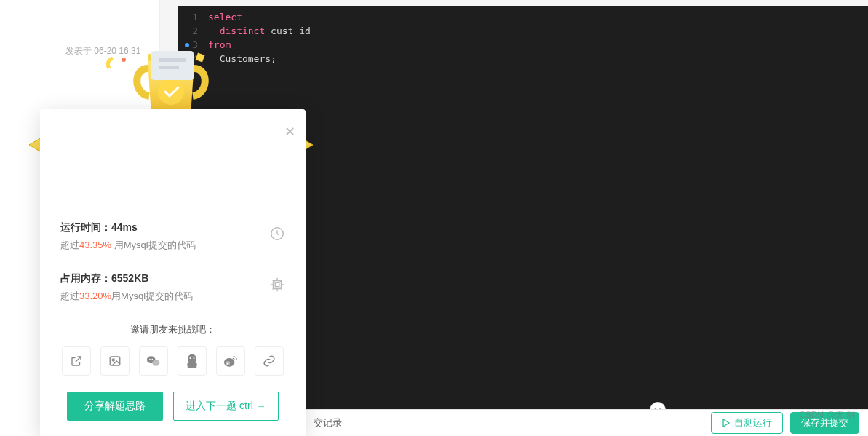 The width and height of the screenshot is (868, 436). Describe the element at coordinates (103, 51) in the screenshot. I see `post-timestamp: 发表于 06-20 16:31` at that location.